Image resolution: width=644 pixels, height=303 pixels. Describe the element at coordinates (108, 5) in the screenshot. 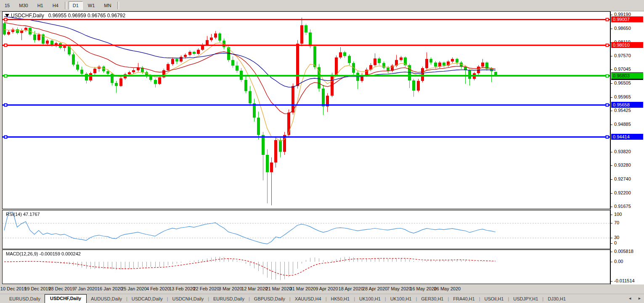

I see `timeframe-button-mn: MN` at that location.